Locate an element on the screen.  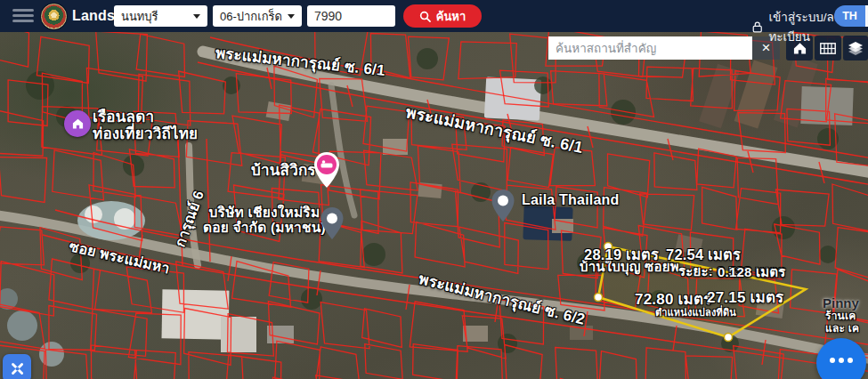
ellipsis-icon is located at coordinates (832, 360).